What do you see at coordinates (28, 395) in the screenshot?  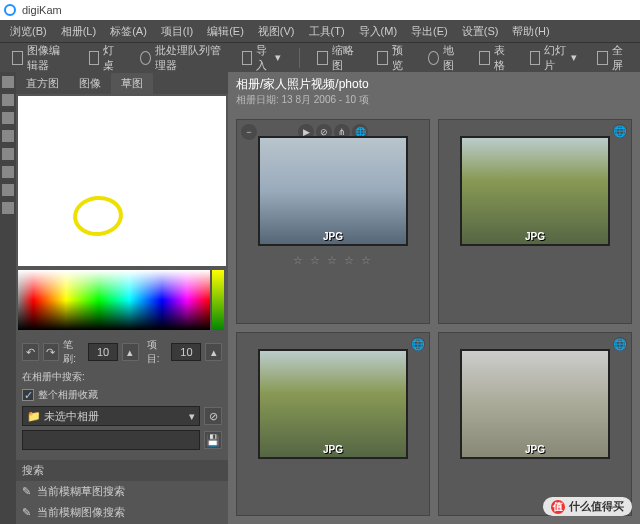 I see `whole-checkbox: ✓` at bounding box center [28, 395].